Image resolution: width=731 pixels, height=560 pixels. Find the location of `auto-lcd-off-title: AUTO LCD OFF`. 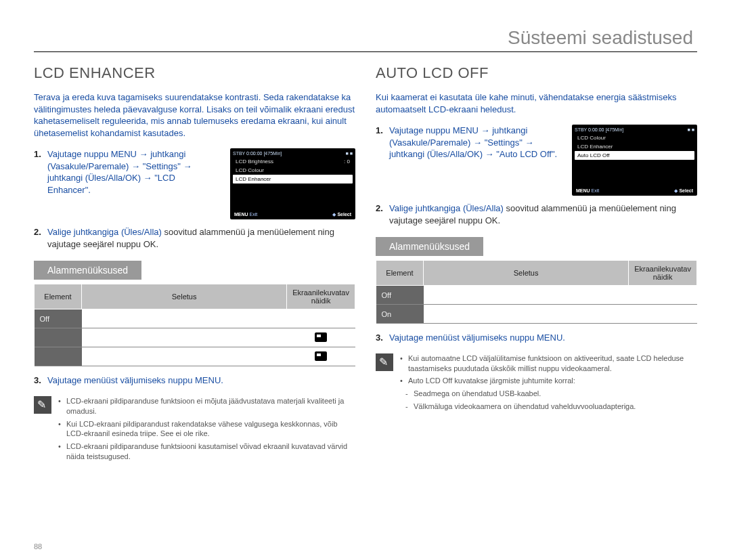

auto-lcd-off-title: AUTO LCD OFF is located at coordinates (536, 73).